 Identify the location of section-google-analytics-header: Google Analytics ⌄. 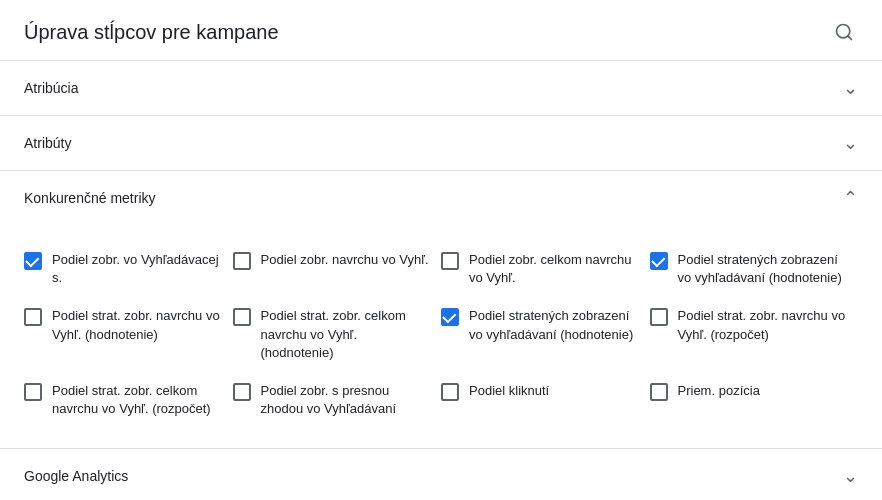
(441, 474).